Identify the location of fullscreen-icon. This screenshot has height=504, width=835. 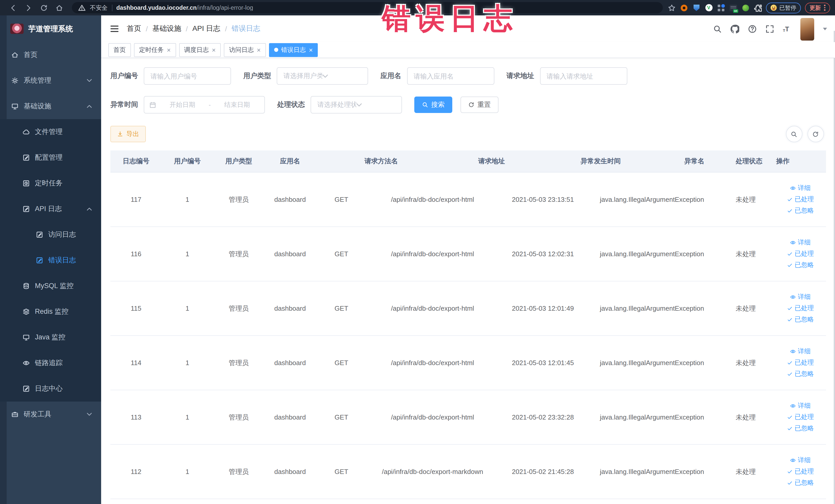
(770, 29).